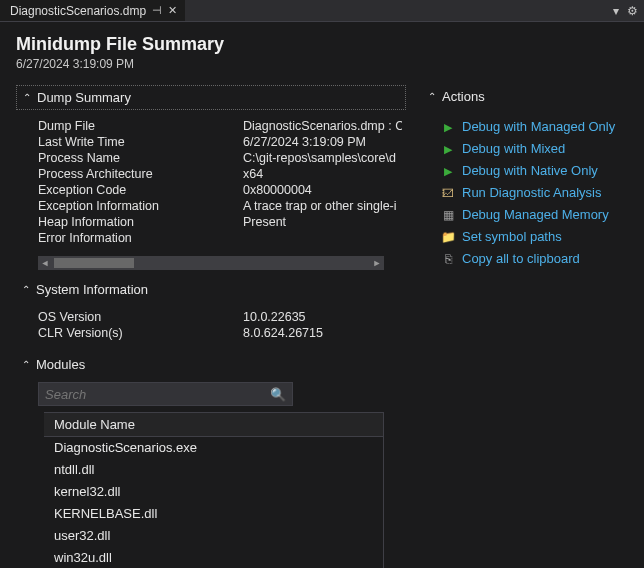 The image size is (644, 568). What do you see at coordinates (92, 10) in the screenshot?
I see `document-tab: DiagnosticScenarios.dmp ⊣ ✕` at bounding box center [92, 10].